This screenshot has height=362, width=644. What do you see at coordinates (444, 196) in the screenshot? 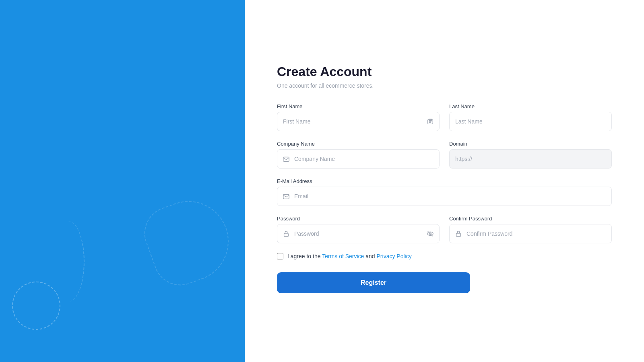
I see `email-input` at bounding box center [444, 196].